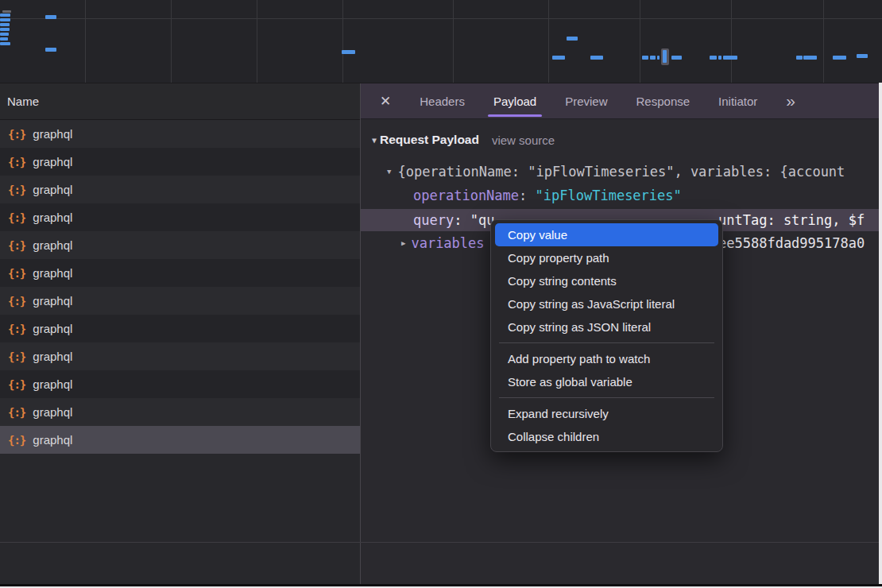 Image resolution: width=882 pixels, height=588 pixels. Describe the element at coordinates (515, 102) in the screenshot. I see `tab-payload: Payload` at that location.